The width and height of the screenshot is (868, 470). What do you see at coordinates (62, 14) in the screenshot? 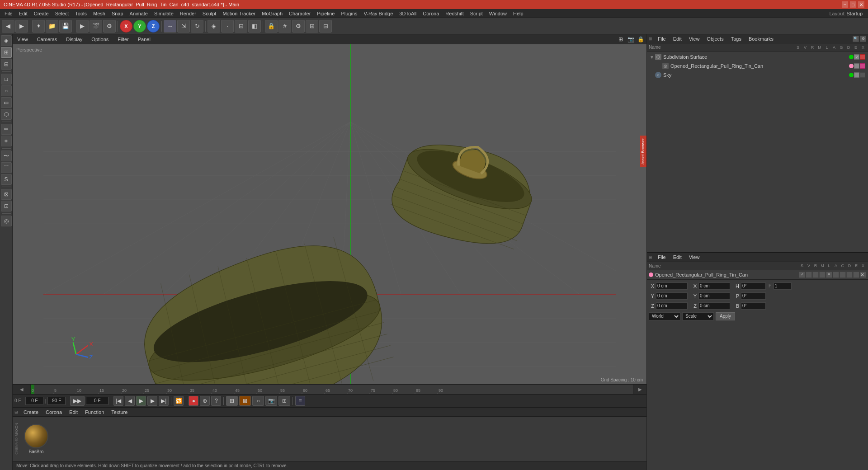
I see `menu-select: Select` at bounding box center [62, 14].